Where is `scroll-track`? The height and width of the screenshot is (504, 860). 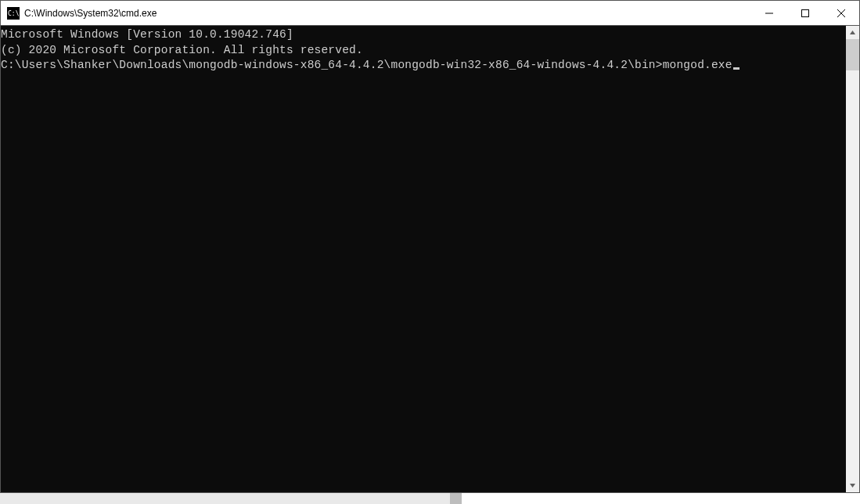 scroll-track is located at coordinates (853, 259).